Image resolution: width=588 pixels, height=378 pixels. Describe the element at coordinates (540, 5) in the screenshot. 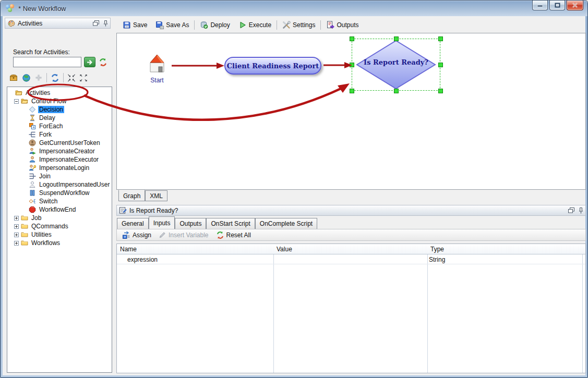

I see `minimize-button` at that location.